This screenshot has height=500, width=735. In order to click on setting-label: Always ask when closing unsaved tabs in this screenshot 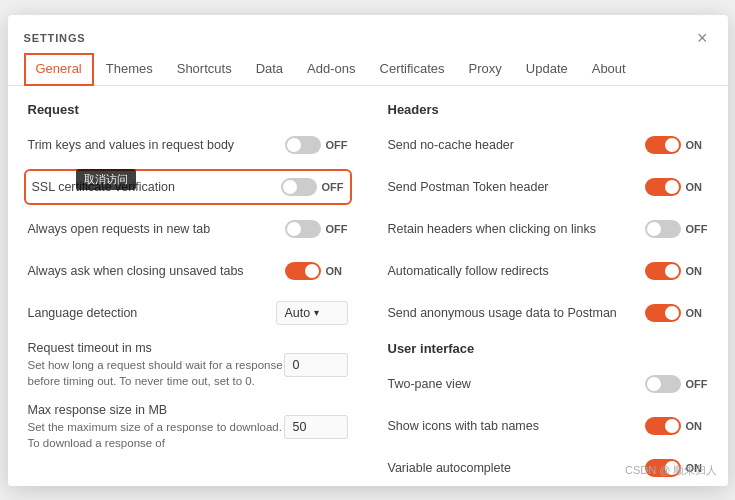, I will do `click(156, 271)`.